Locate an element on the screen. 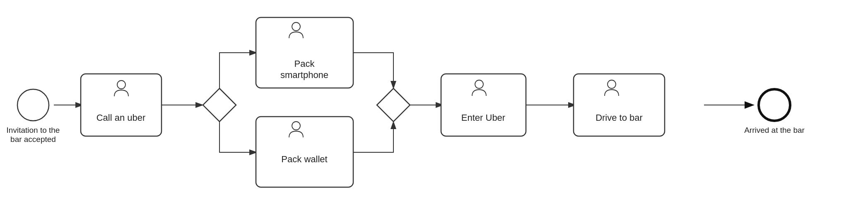 This screenshot has height=210, width=868. drive-to-bar-label: Drive to bar is located at coordinates (619, 118).